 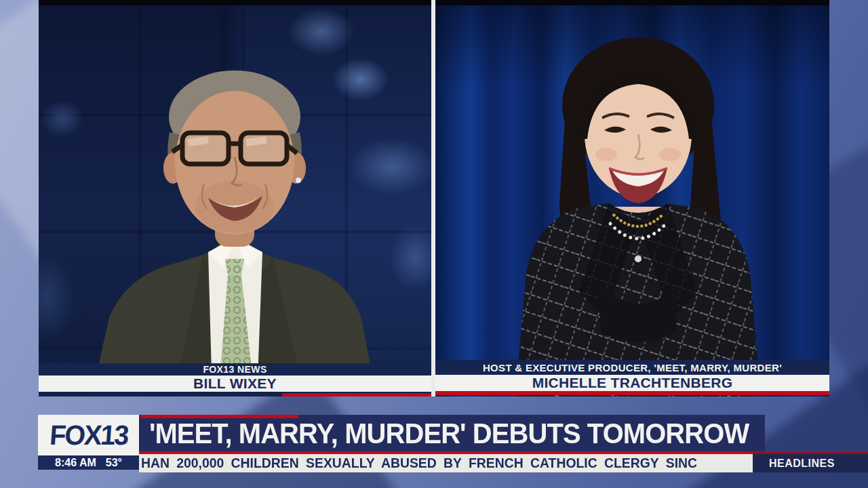 What do you see at coordinates (76, 463) in the screenshot?
I see `clock-time: 8:46 AM` at bounding box center [76, 463].